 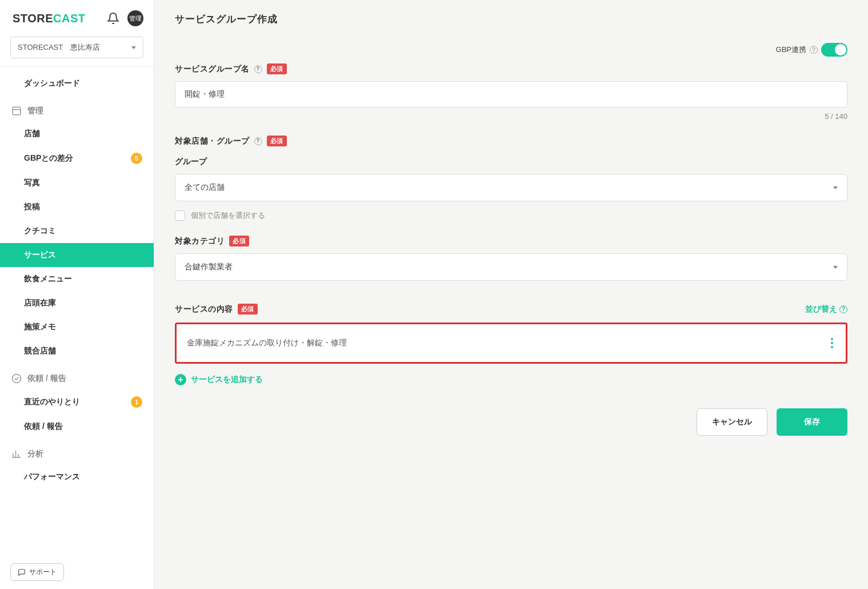 I want to click on nav-label: 店頭在庫, so click(x=40, y=303).